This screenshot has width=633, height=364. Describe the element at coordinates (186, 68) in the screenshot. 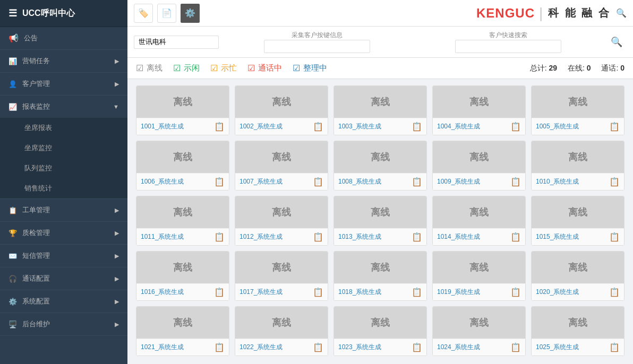

I see `status-idle: ☑ 示闲` at that location.